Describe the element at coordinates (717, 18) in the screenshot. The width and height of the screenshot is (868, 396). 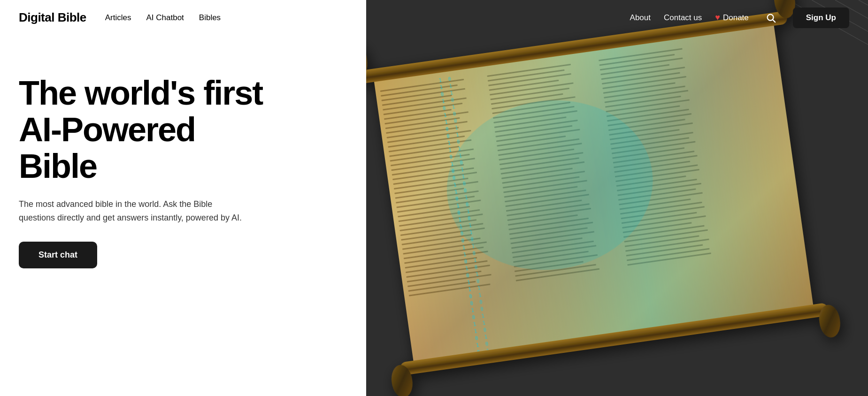
I see `heart-icon: ♥` at that location.